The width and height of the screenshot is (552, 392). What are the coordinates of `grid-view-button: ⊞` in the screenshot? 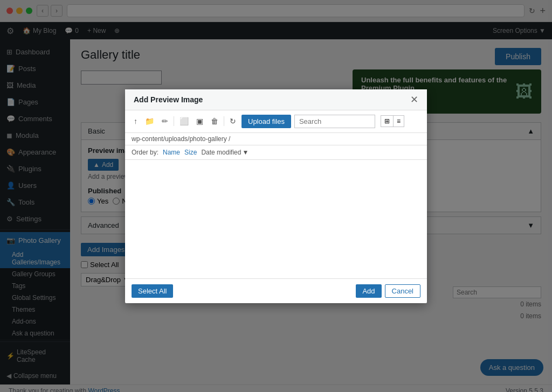 It's located at (387, 121).